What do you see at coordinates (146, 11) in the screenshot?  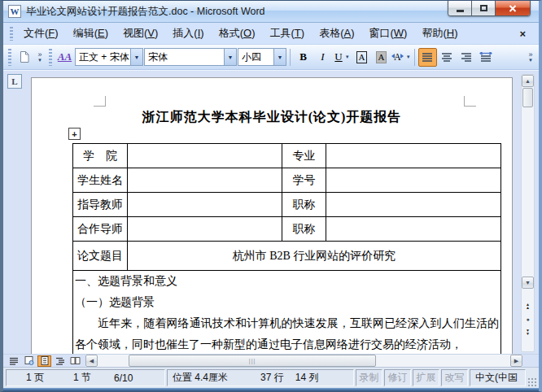 I see `window-title: 毕业论文网站设计开题报告范文.doc - Microsoft Word` at bounding box center [146, 11].